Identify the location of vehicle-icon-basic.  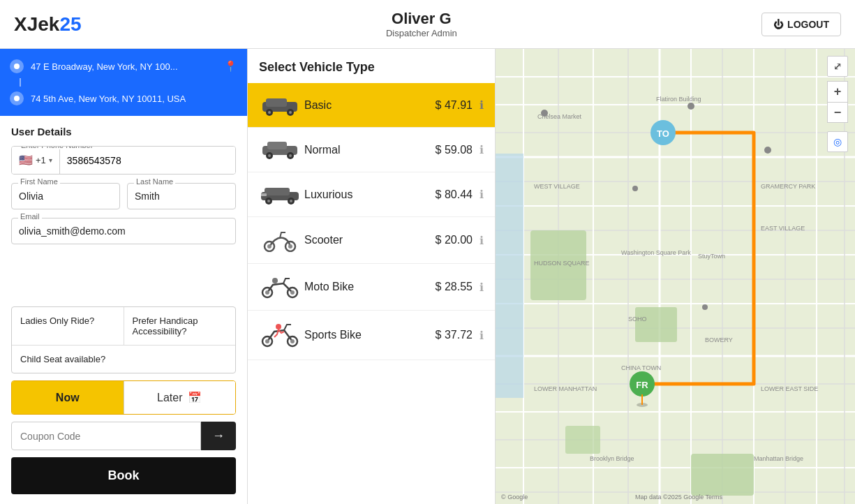
(282, 105).